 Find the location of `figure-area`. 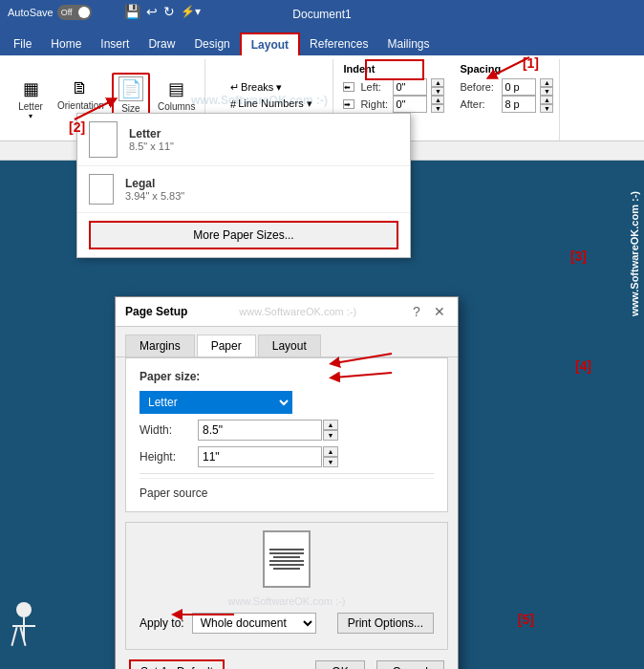

figure-area is located at coordinates (43, 564).